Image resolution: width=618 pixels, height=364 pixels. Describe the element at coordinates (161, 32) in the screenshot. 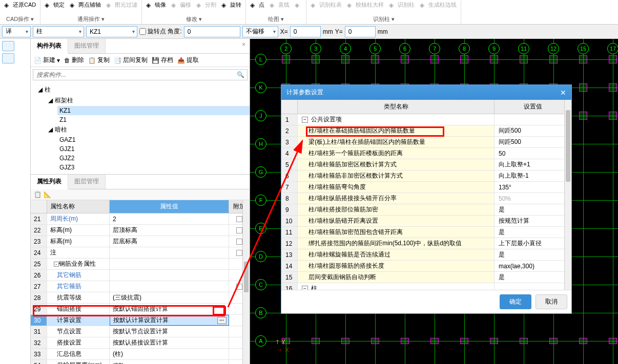

I see `rotate-checkbox: 旋转点 角度:` at that location.